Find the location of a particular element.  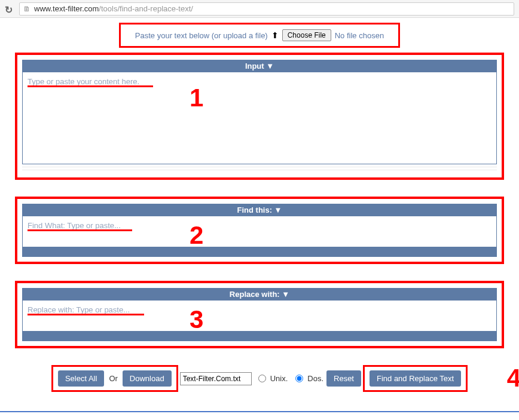

annotation-number-1: 1 is located at coordinates (196, 98).